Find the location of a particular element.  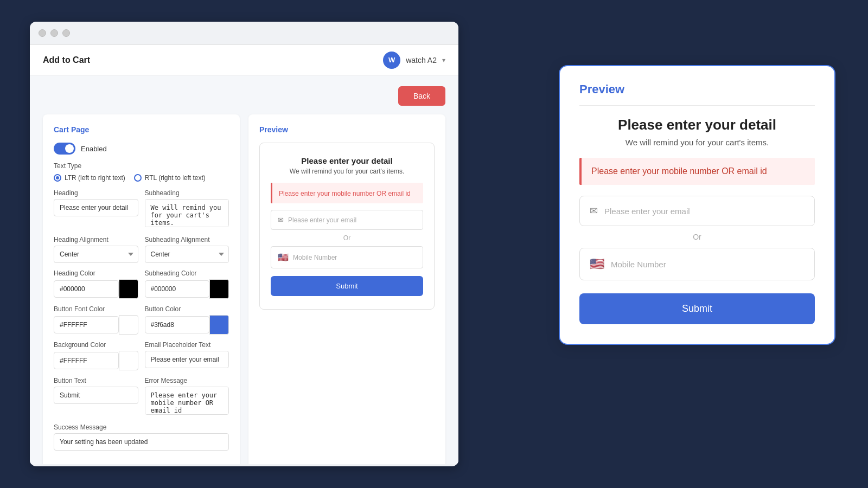

heading-alignment-group: Heading Alignment Center Left Right is located at coordinates (96, 249).